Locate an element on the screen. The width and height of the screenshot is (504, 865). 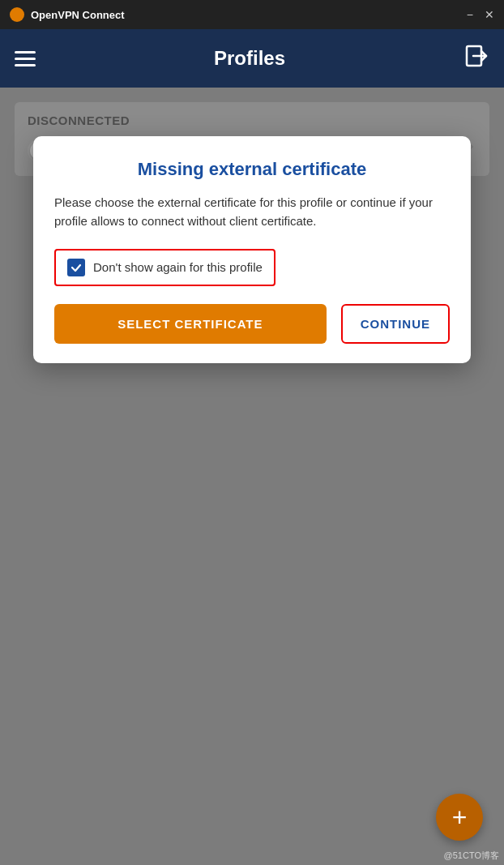
title-bar: OpenVPN Connect − ✕ is located at coordinates (252, 15).